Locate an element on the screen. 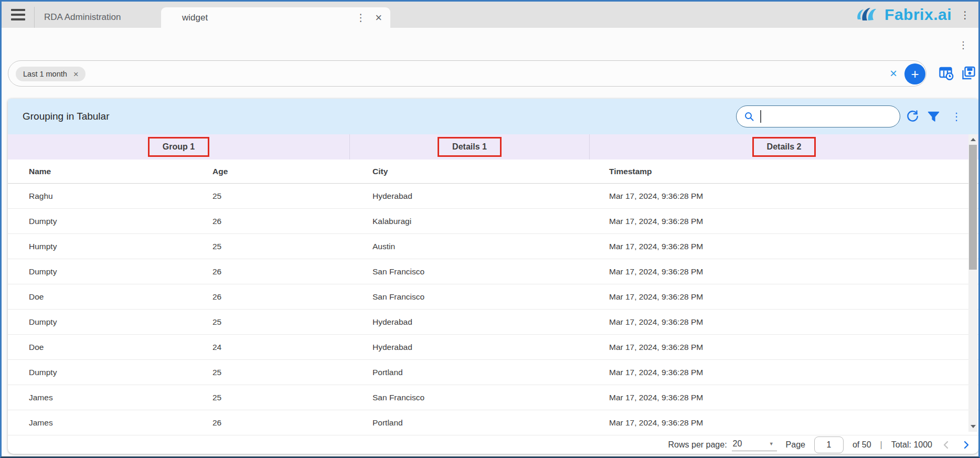 The width and height of the screenshot is (980, 458). table-row: Dumpty 26 Kalaburagi Mar 17, 2024, 9:36:… is located at coordinates (493, 221).